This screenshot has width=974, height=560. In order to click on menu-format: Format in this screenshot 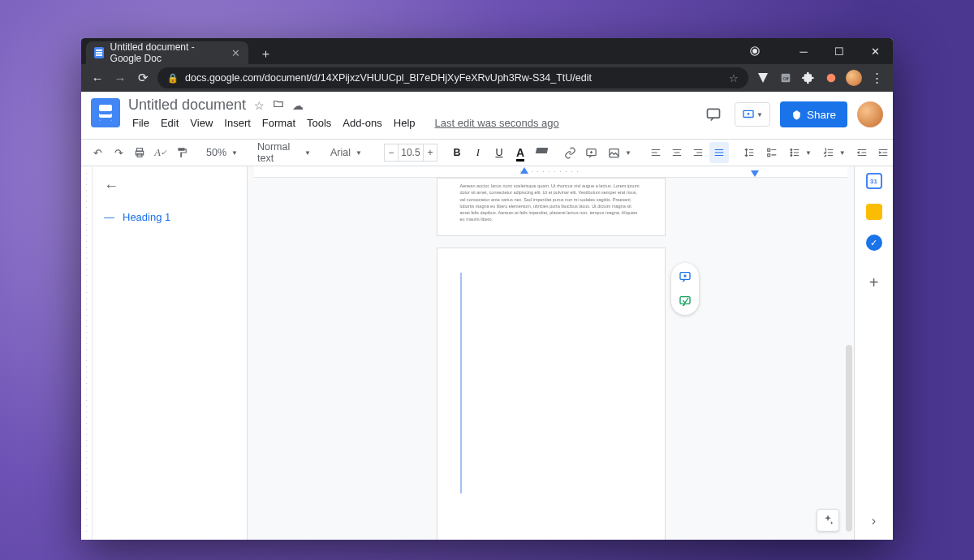, I will do `click(279, 123)`.